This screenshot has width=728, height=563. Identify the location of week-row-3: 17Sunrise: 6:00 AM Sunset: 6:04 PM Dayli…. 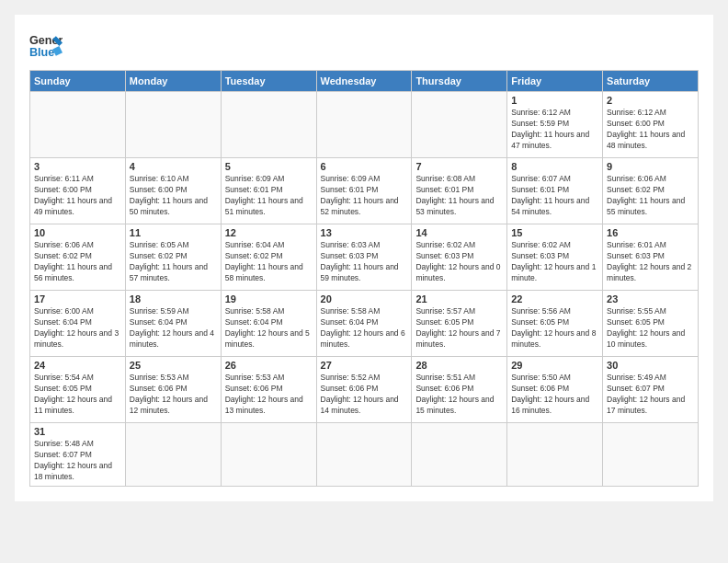
(364, 324).